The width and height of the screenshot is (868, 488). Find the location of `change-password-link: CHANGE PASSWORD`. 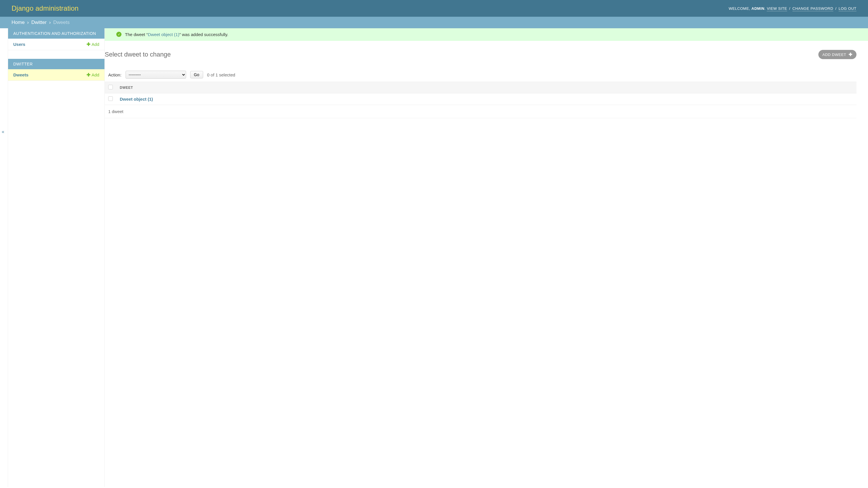

change-password-link: CHANGE PASSWORD is located at coordinates (813, 9).